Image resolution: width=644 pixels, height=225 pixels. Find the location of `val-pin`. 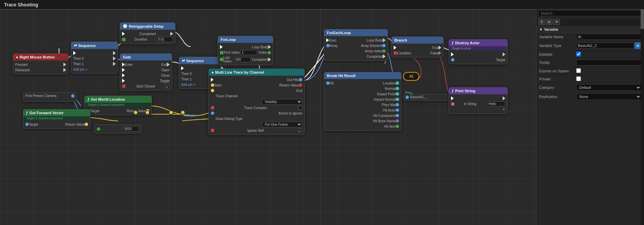

val-pin is located at coordinates (99, 129).